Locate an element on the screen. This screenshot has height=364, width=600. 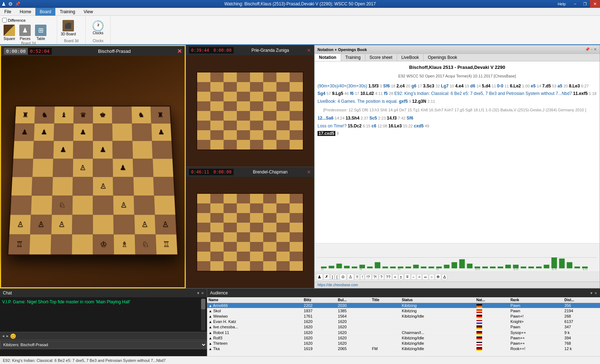
chat-scrollbar-thumb is located at coordinates (203, 304).